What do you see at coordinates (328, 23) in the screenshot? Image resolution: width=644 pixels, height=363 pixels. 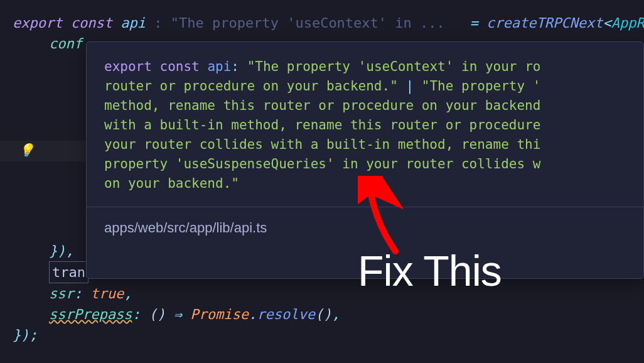 I see `code-line-1: export const api : "The property 'useCon…` at bounding box center [328, 23].